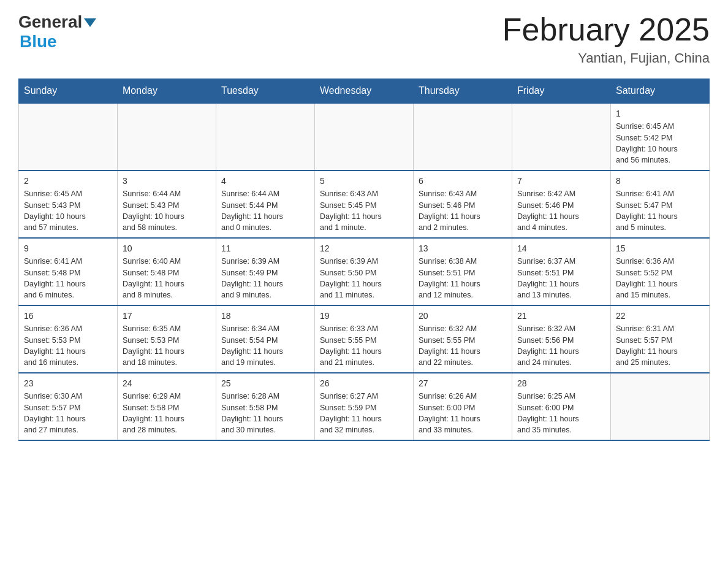 The height and width of the screenshot is (563, 728). Describe the element at coordinates (561, 248) in the screenshot. I see `day-number: 14` at that location.